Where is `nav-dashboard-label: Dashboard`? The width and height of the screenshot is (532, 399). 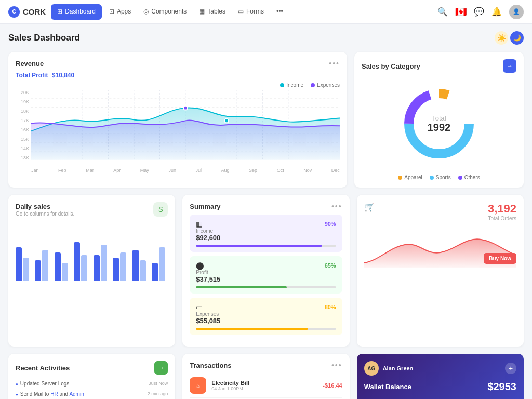
nav-dashboard-label: Dashboard is located at coordinates (80, 11).